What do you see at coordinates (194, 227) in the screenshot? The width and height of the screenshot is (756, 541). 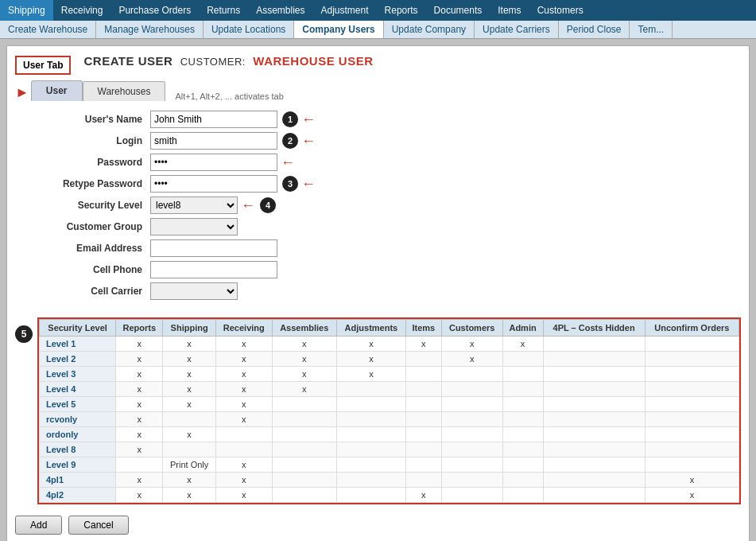 I see `select-customer-group` at bounding box center [194, 227].